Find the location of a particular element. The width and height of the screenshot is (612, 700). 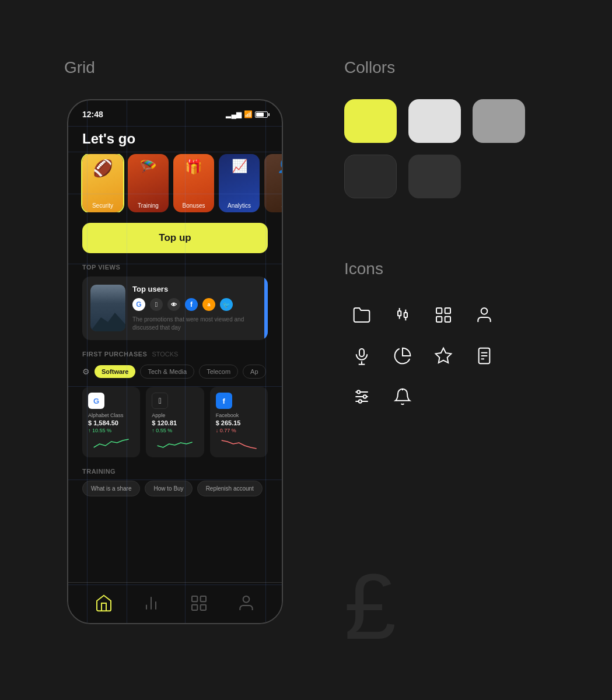

status-time: 12:48 is located at coordinates (93, 114).